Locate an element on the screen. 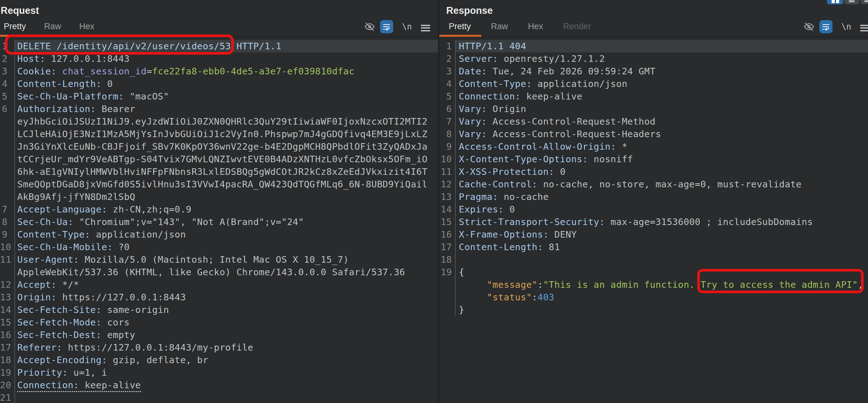  line-number: 7 is located at coordinates (447, 121).